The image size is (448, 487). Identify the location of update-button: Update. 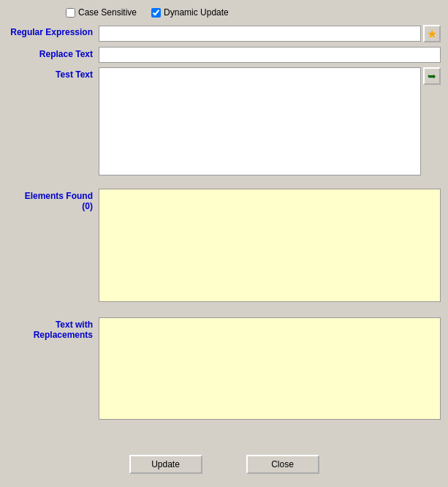
(166, 464).